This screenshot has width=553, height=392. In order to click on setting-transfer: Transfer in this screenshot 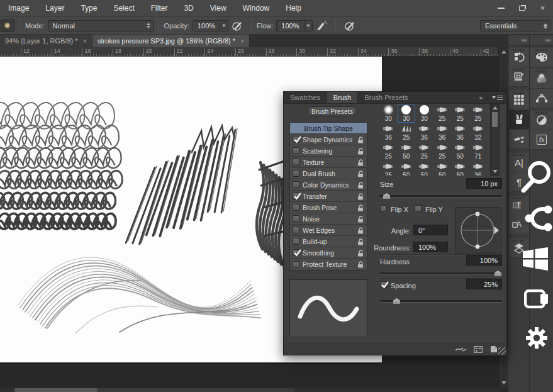, I will do `click(328, 196)`.